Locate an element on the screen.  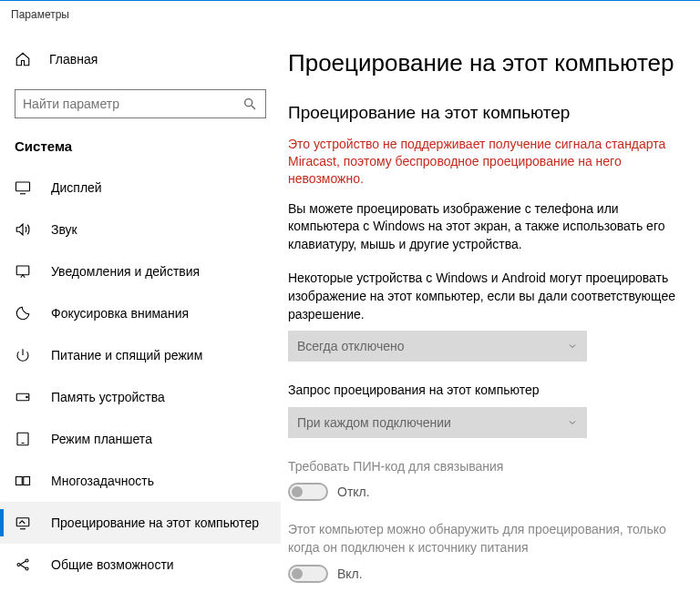
window-title: Параметры is located at coordinates (40, 15).